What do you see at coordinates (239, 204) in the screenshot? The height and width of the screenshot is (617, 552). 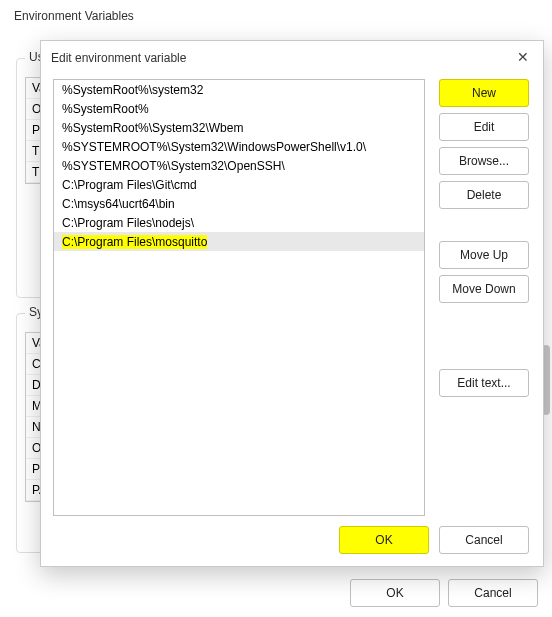 I see `path-entry: C:\msys64\ucrt64\bin` at bounding box center [239, 204].